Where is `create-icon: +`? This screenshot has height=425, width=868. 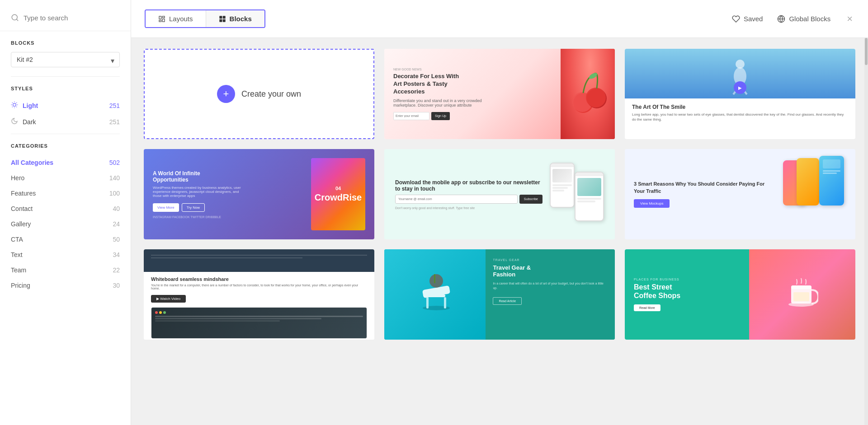 create-icon: + is located at coordinates (226, 94).